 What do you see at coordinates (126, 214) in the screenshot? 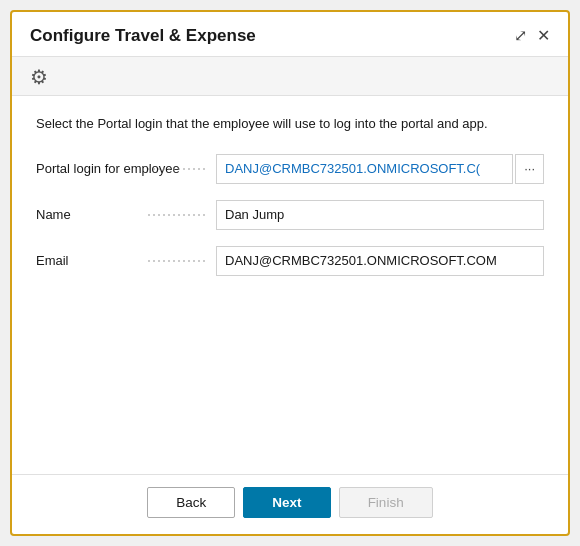
I see `name-label: Name` at bounding box center [126, 214].